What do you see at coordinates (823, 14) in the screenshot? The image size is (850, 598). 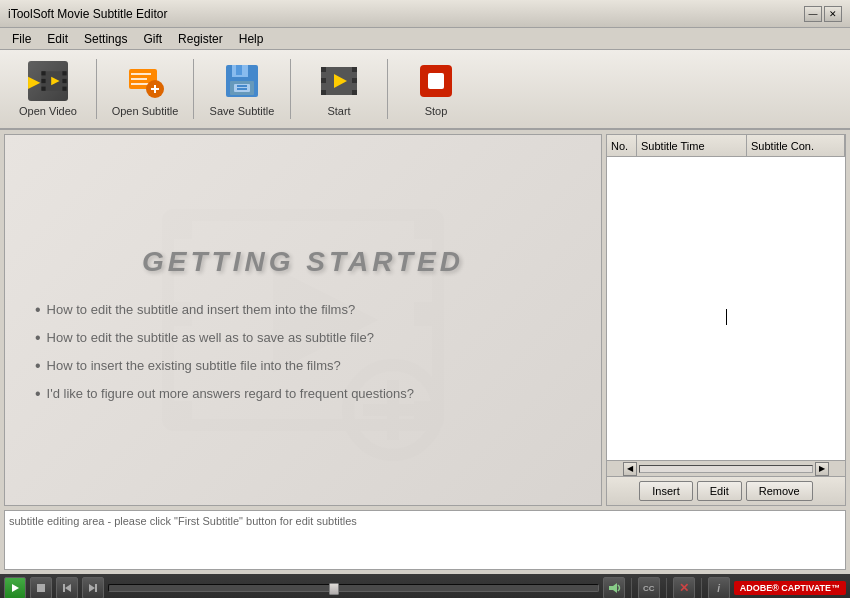 I see `title-controls: — ✕` at bounding box center [823, 14].